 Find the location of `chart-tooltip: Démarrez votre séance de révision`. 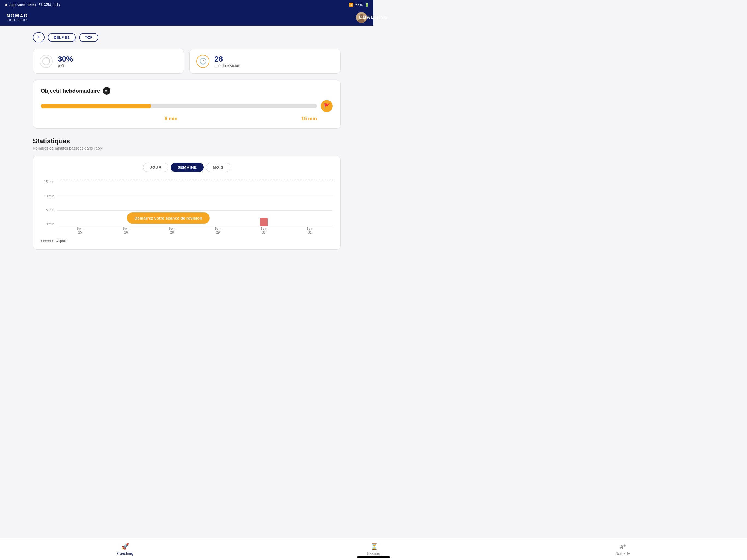

chart-tooltip: Démarrez votre séance de révision is located at coordinates (169, 218).